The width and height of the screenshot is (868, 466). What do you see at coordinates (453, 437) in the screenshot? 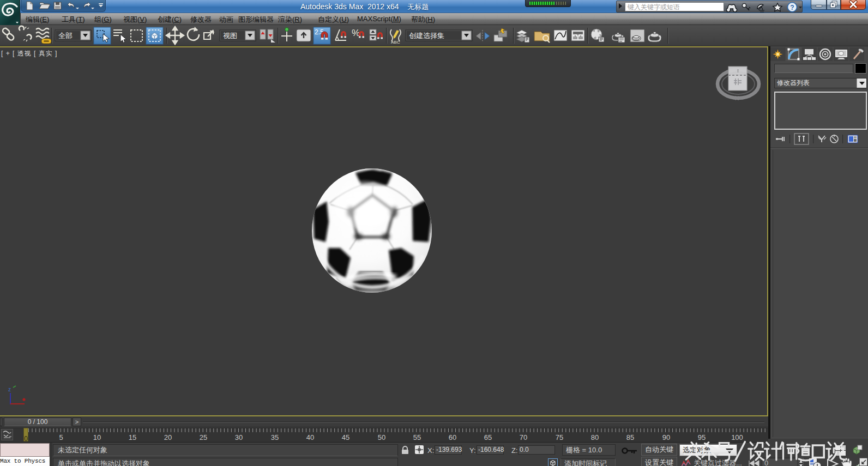
I see `svg-text: 60` at bounding box center [453, 437].